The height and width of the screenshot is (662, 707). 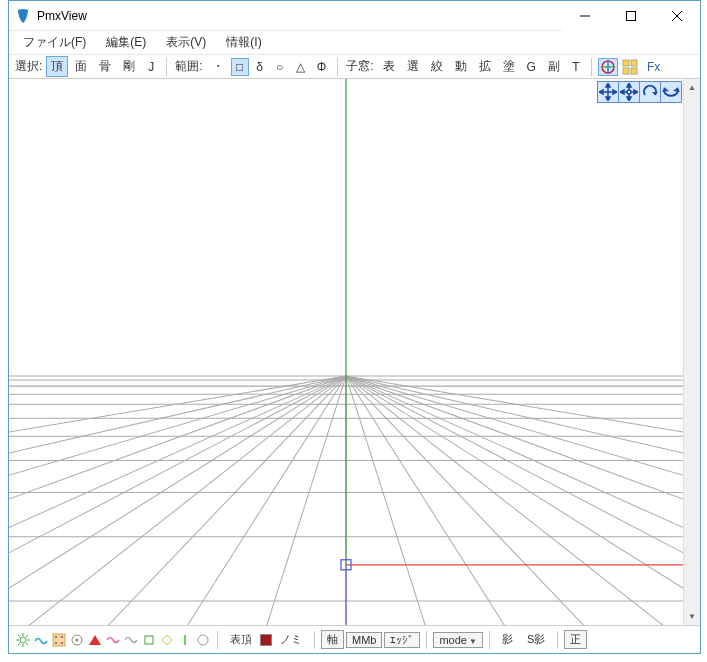 What do you see at coordinates (105, 66) in the screenshot?
I see `select-bone-button: 骨` at bounding box center [105, 66].